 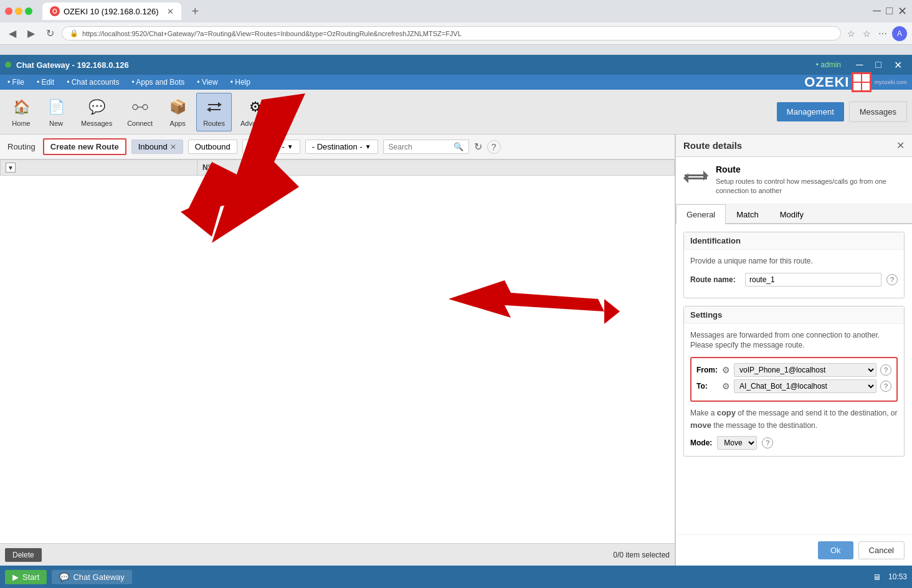 What do you see at coordinates (31, 577) in the screenshot?
I see `start-label: Start` at bounding box center [31, 577].